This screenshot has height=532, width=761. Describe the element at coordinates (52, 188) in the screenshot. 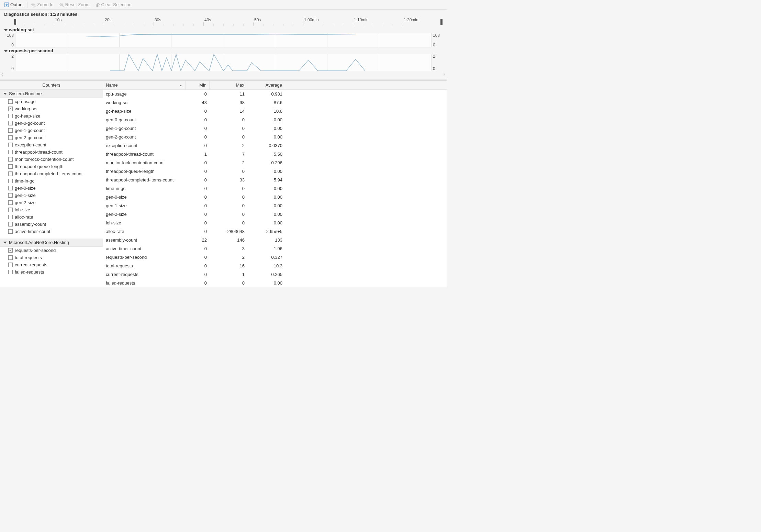

I see `counter-item: gen-0-size` at that location.